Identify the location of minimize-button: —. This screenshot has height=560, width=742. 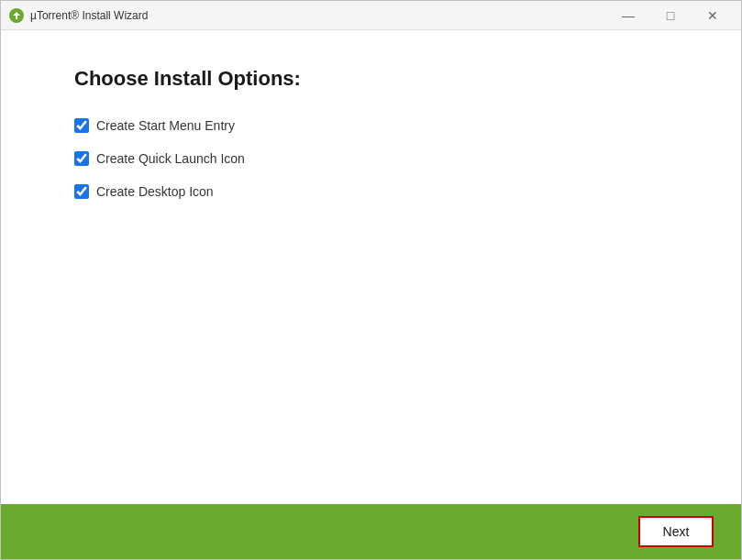
(628, 16).